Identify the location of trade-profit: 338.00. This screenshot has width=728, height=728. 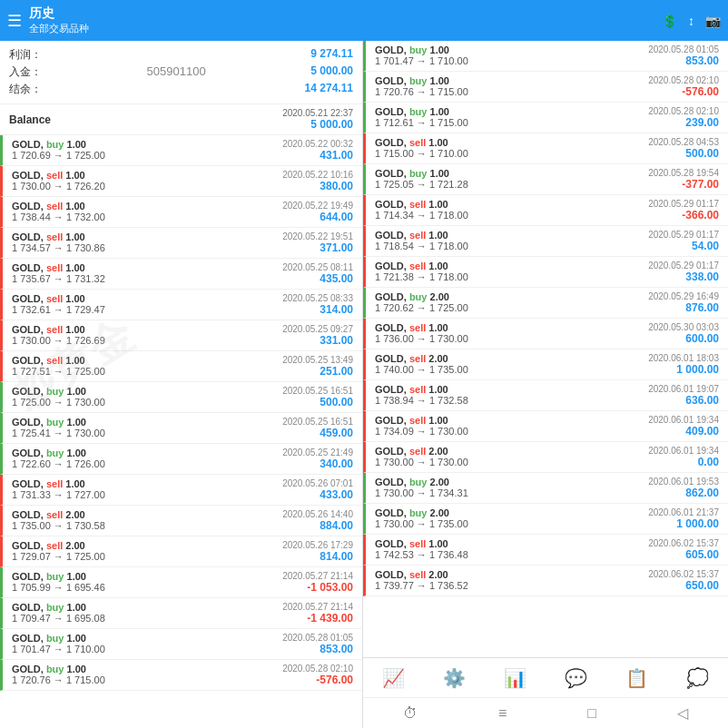
(684, 277).